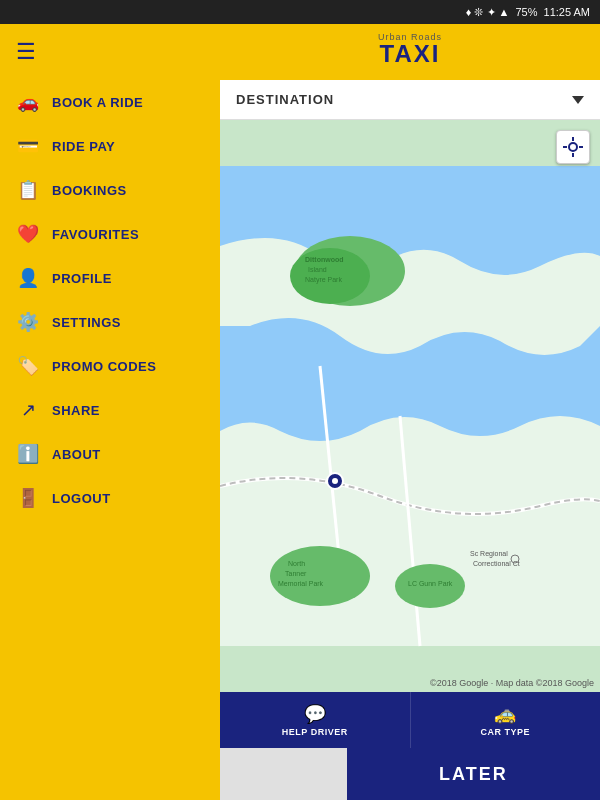 The image size is (600, 800). Describe the element at coordinates (28, 234) in the screenshot. I see `favourites-icon: ❤️` at that location.